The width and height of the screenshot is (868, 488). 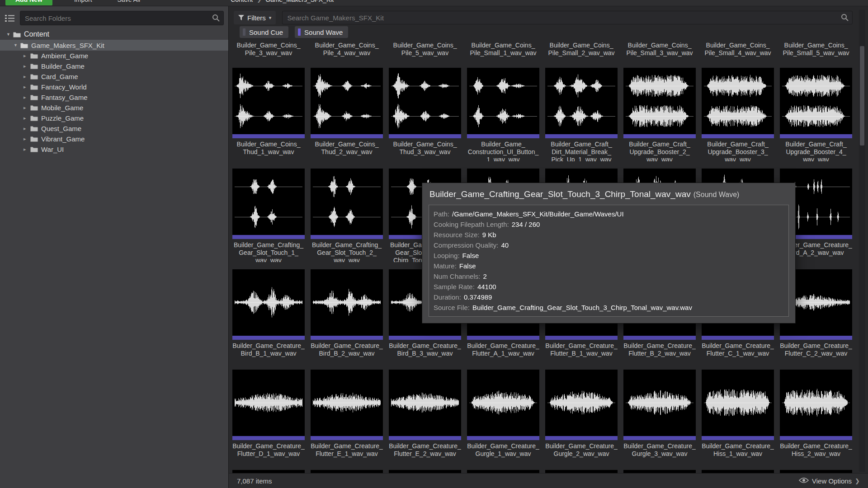 What do you see at coordinates (29, 2) in the screenshot?
I see `add-new-label: Add New` at bounding box center [29, 2].